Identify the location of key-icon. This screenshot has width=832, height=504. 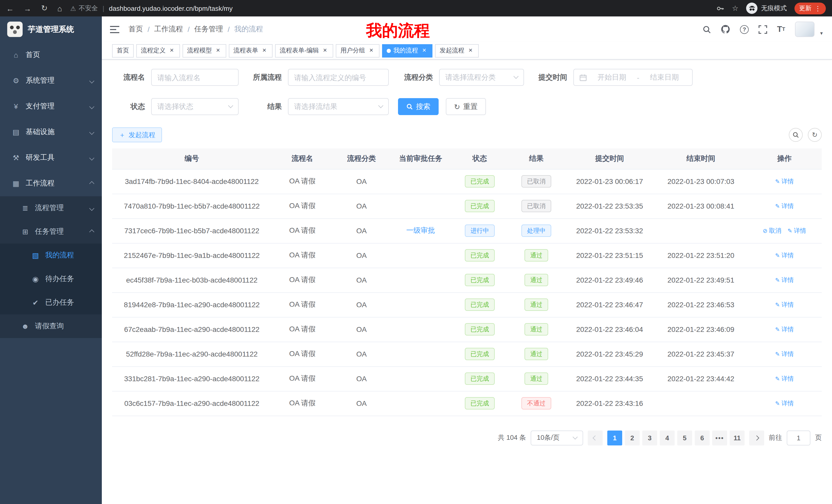
(721, 8).